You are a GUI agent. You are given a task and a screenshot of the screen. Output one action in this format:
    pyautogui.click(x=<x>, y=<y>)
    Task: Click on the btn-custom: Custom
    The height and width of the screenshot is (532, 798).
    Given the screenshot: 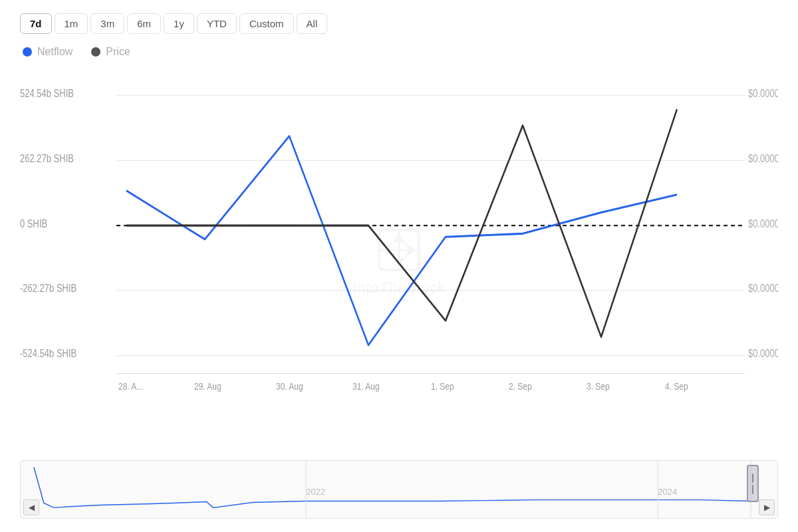 What is the action you would take?
    pyautogui.click(x=267, y=24)
    